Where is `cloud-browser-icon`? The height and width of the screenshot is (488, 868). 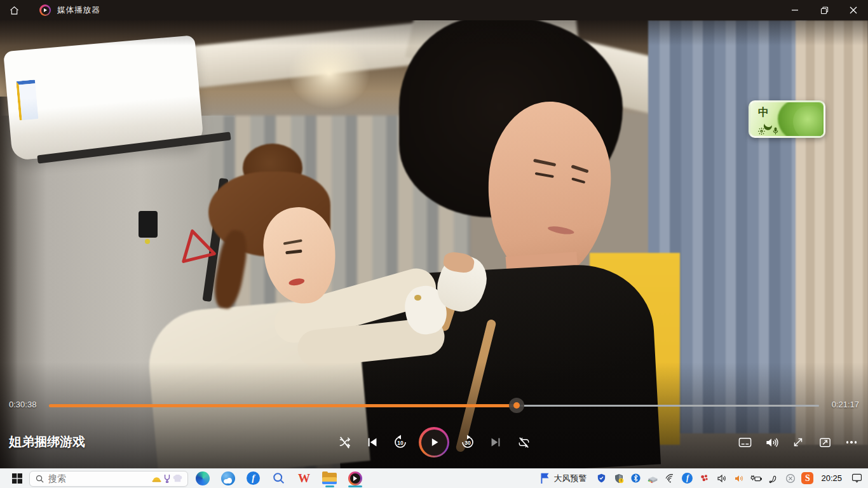
cloud-browser-icon is located at coordinates (228, 478).